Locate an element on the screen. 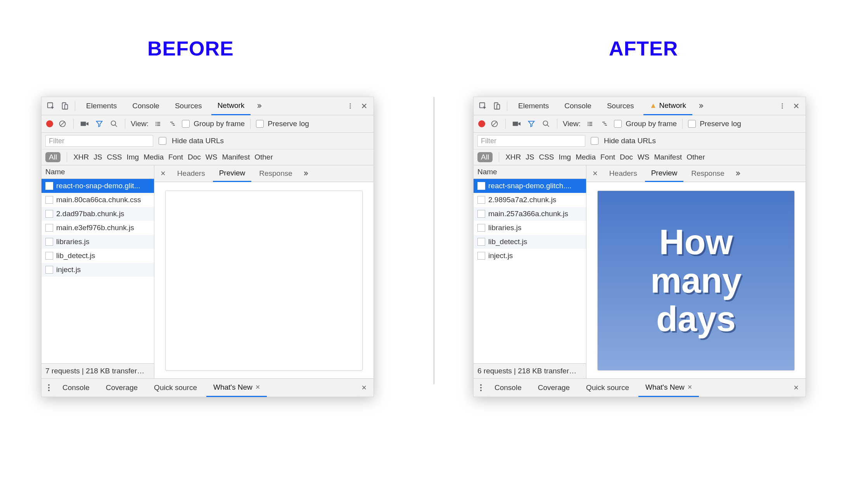  request-row: lib_detect.js is located at coordinates (98, 256).